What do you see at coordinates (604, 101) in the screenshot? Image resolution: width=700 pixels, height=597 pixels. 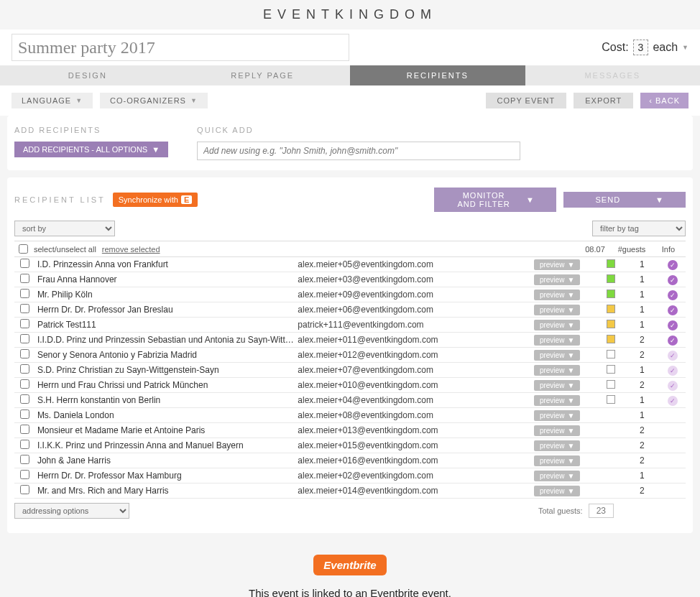 I see `export-button: EXPORT` at bounding box center [604, 101].